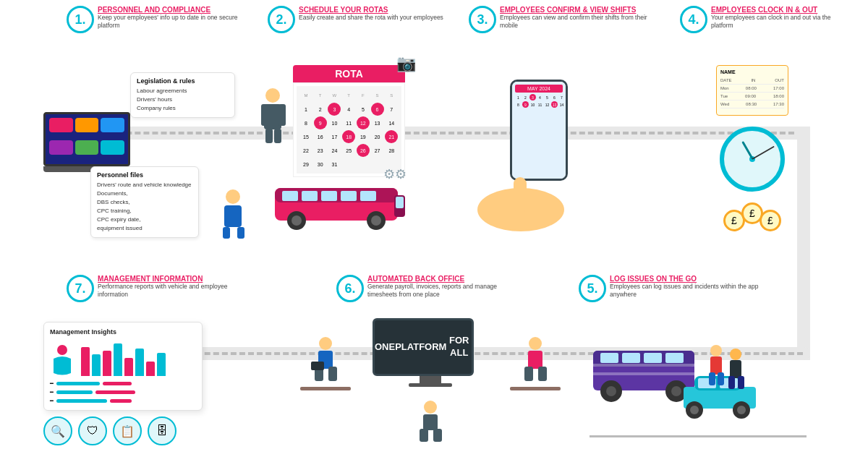  Describe the element at coordinates (145, 185) in the screenshot. I see `personnel-item-1: Drivers' route and vehicle knowledge` at that location.